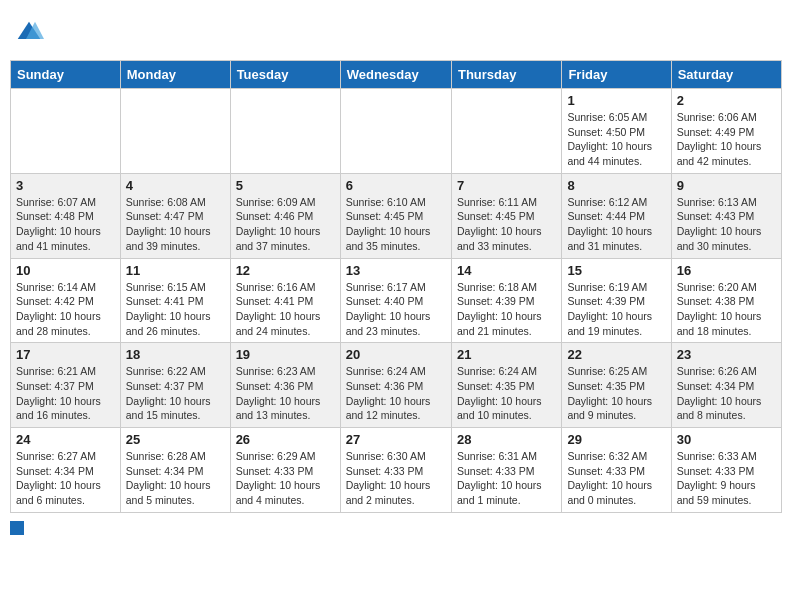 The width and height of the screenshot is (792, 612). What do you see at coordinates (396, 354) in the screenshot?
I see `day-number: 20` at bounding box center [396, 354].